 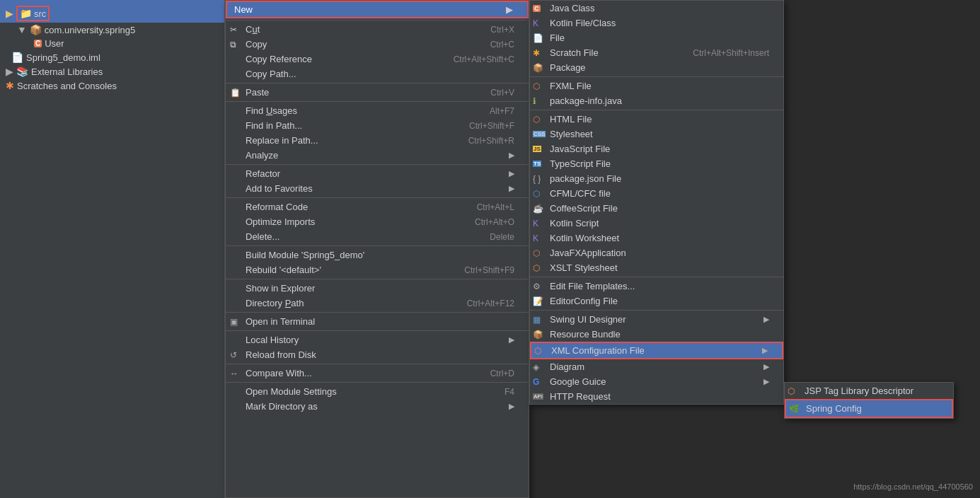 What do you see at coordinates (657, 149) in the screenshot?
I see `submenu-js: JS JavaScript File` at bounding box center [657, 149].